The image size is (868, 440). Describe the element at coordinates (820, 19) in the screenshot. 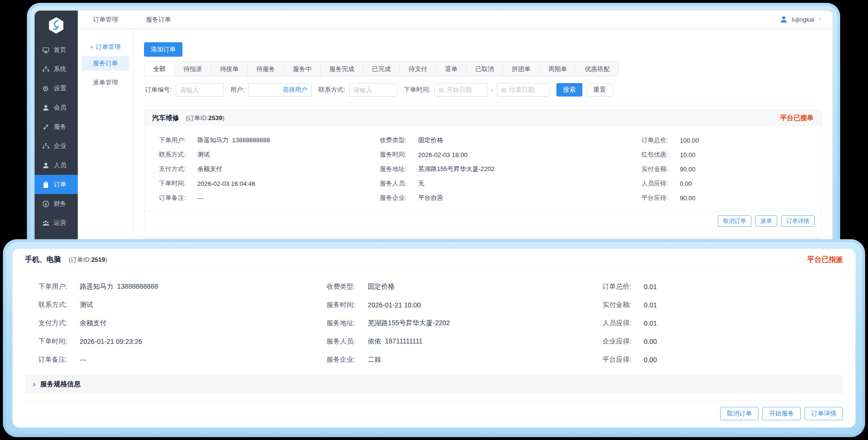

I see `caret-down-icon: ▼` at that location.